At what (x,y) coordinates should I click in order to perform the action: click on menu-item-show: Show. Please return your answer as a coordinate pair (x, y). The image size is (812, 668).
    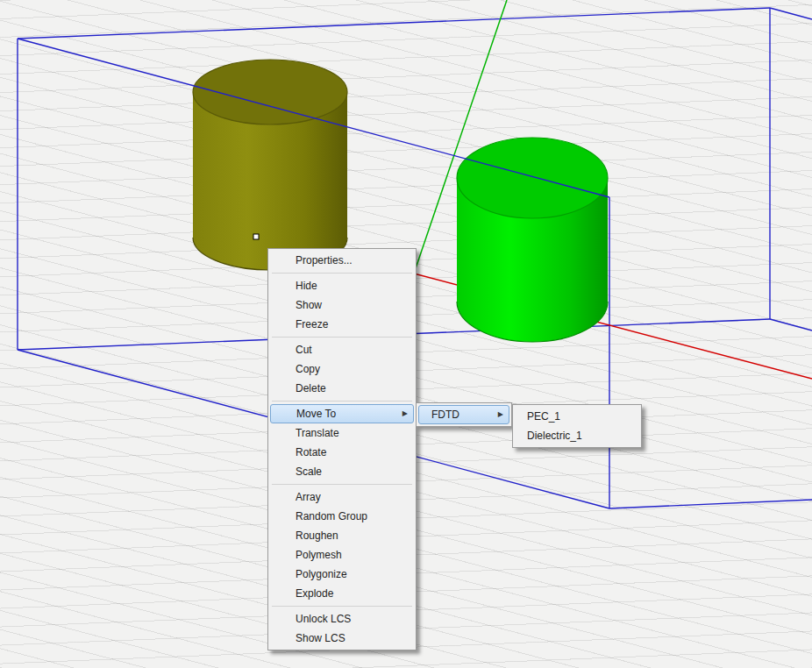
    Looking at the image, I should click on (342, 305).